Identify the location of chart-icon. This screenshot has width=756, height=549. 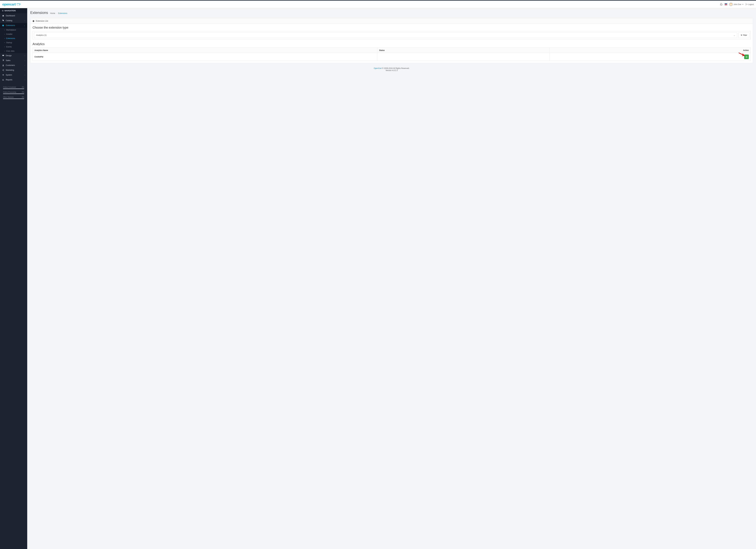
(3, 80).